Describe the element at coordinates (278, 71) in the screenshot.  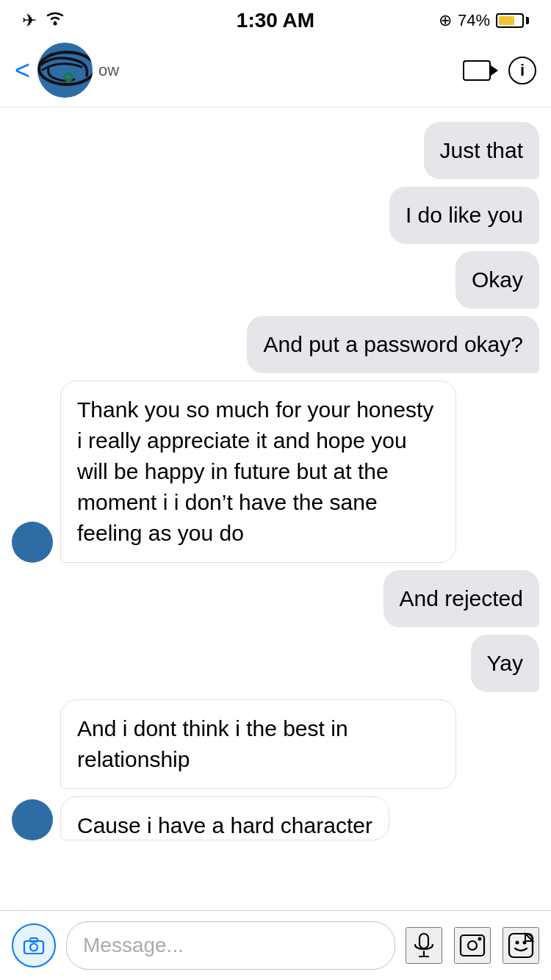
I see `nav-name-area: ow` at that location.